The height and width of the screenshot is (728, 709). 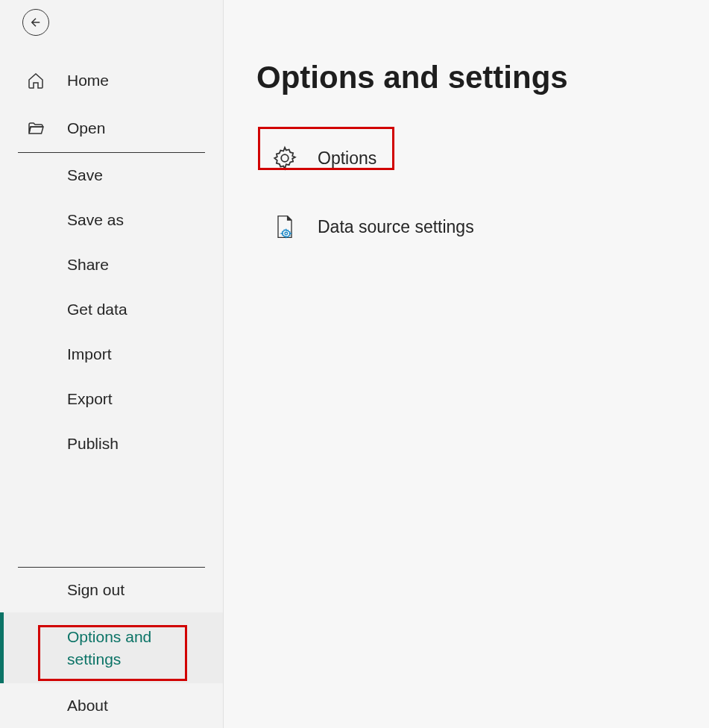 I want to click on sidebar-item-label: Options and settings, so click(x=116, y=647).